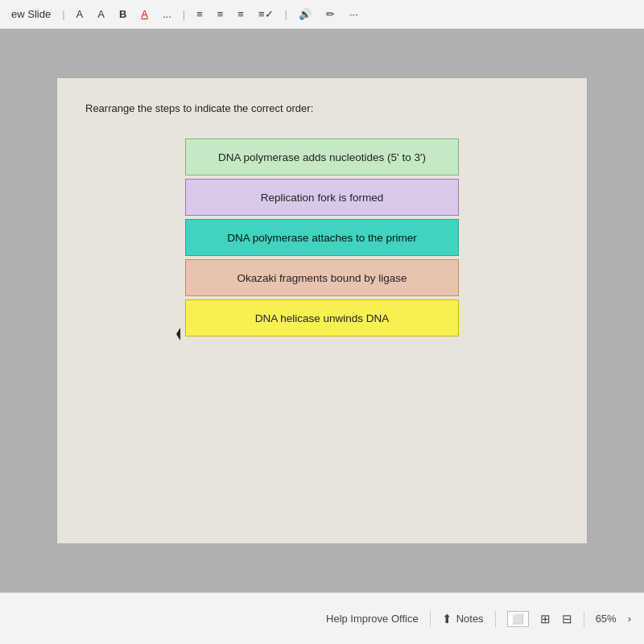 The height and width of the screenshot is (644, 644). What do you see at coordinates (546, 619) in the screenshot?
I see `grid1-button: ⊞` at bounding box center [546, 619].